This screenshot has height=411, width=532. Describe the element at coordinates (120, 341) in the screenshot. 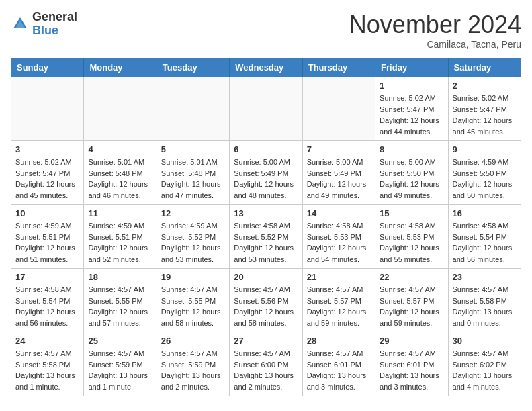

I see `day-number: 25` at that location.